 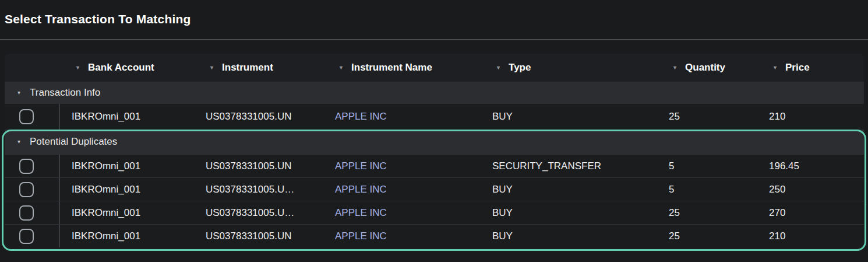 I want to click on column-label: Instrument Name, so click(x=391, y=68).